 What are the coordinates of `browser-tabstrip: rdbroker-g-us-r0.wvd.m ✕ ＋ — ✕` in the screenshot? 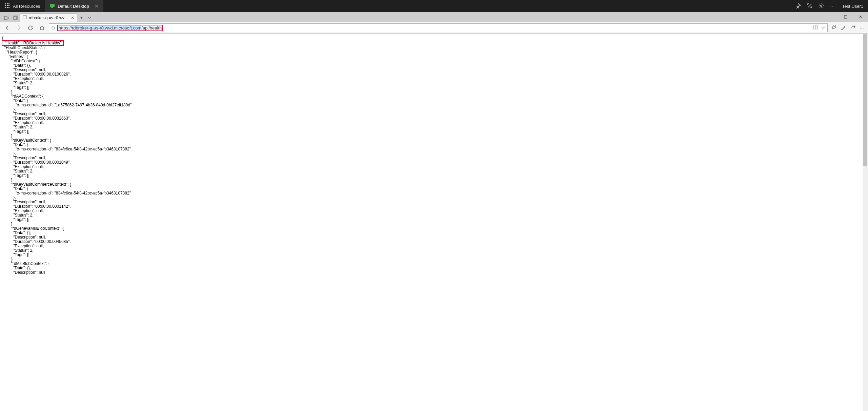 It's located at (434, 17).